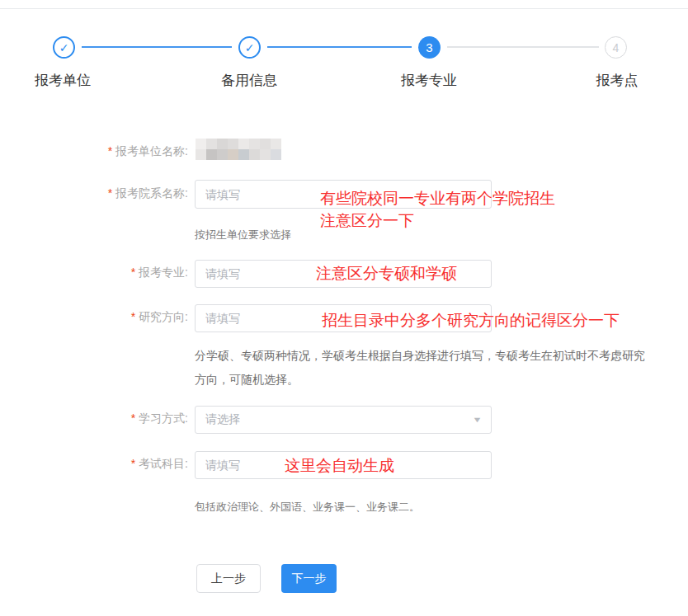 The image size is (688, 616). Describe the element at coordinates (94, 152) in the screenshot. I see `unit-name-label: *报考单位名称:` at that location.